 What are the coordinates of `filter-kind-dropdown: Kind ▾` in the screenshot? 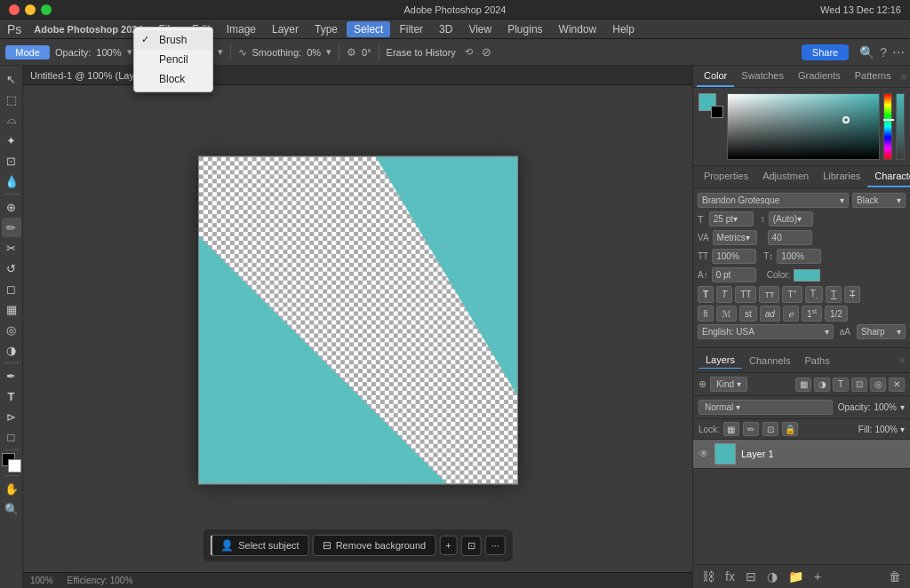 It's located at (729, 384).